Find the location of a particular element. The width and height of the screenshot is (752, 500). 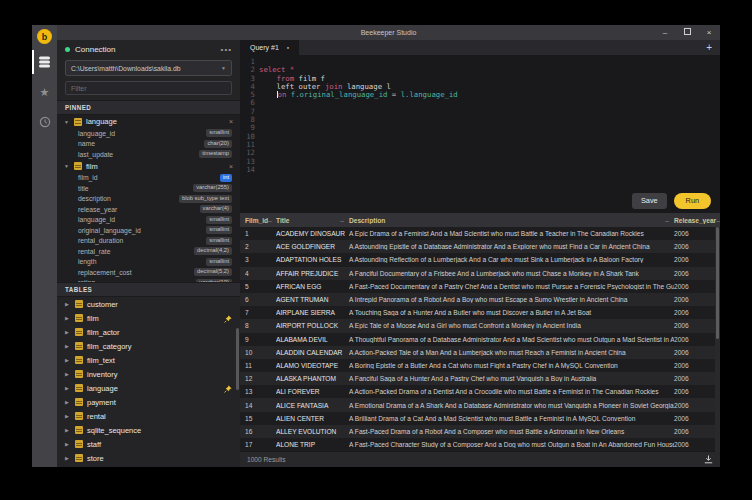

code-line: on f.original_language_id = l.language_i… is located at coordinates (490, 95).